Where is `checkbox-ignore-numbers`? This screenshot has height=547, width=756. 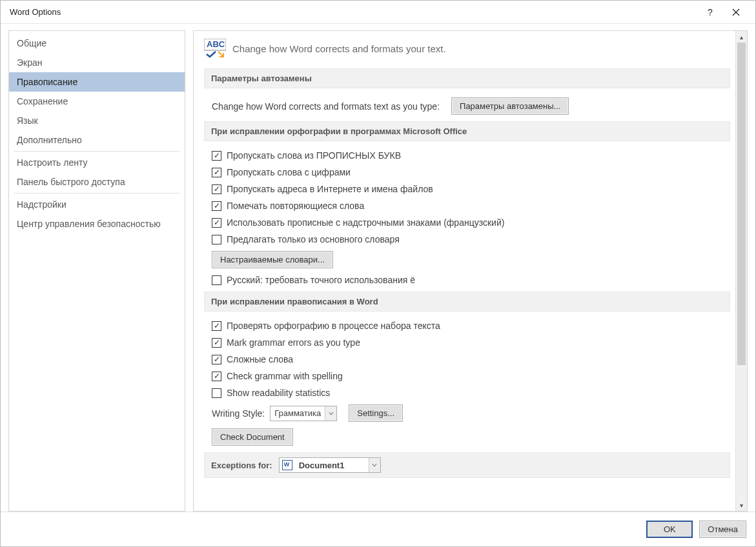 checkbox-ignore-numbers is located at coordinates (217, 173).